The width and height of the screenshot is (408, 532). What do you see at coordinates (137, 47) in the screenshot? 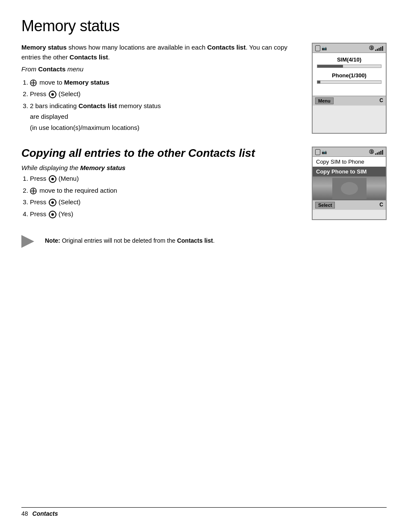
I see `intro-text1: shows how many locations are available i…` at bounding box center [137, 47].